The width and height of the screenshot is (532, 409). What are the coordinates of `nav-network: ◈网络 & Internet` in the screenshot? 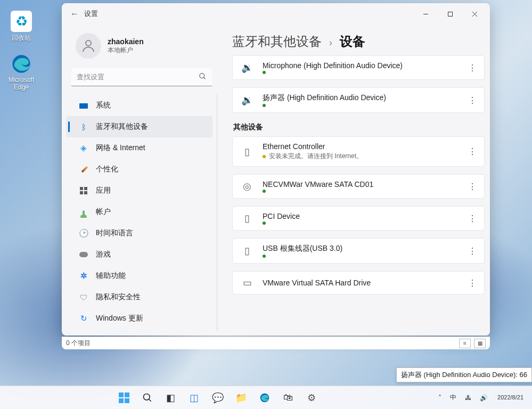 It's located at (140, 148).